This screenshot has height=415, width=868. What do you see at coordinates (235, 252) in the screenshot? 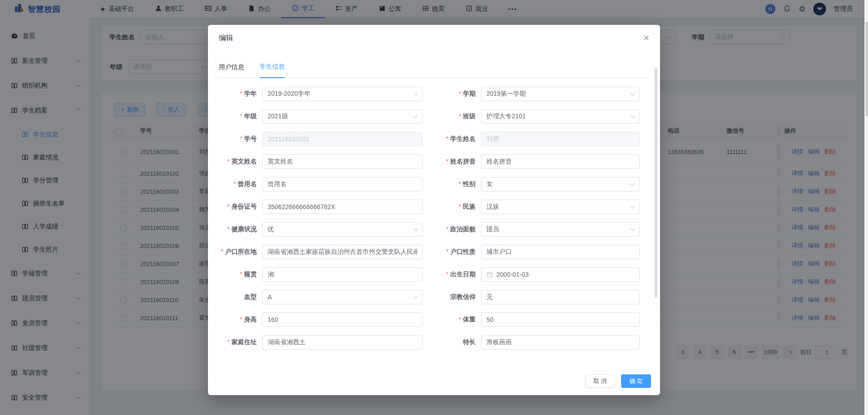
I see `registered-address-label: 户口所在地` at bounding box center [235, 252].